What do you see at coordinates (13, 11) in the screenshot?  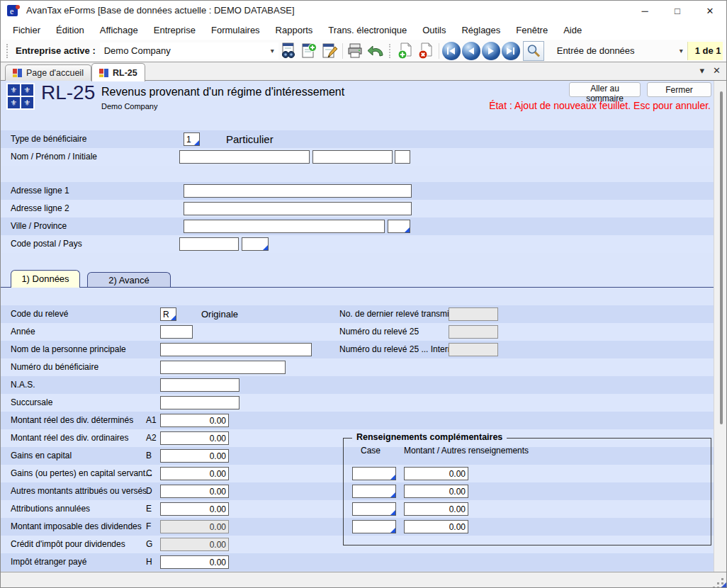 I see `app-icon: e` at bounding box center [13, 11].